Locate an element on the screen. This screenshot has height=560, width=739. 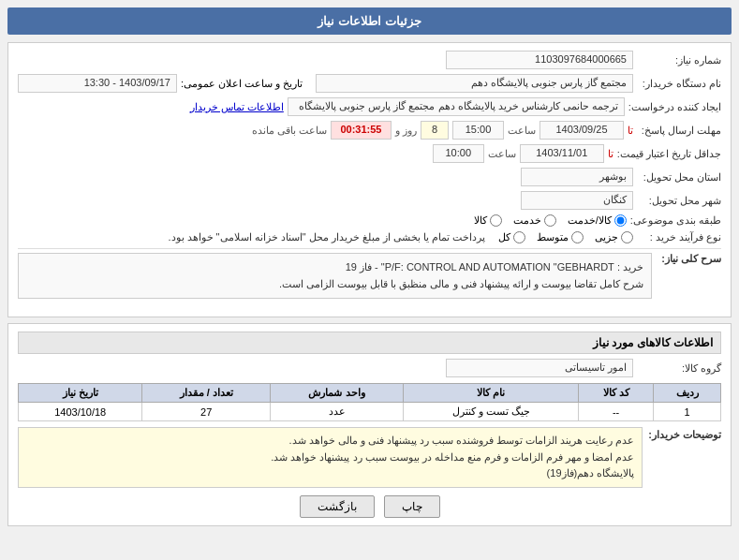
saat-label2: ساعت is located at coordinates (502, 154).